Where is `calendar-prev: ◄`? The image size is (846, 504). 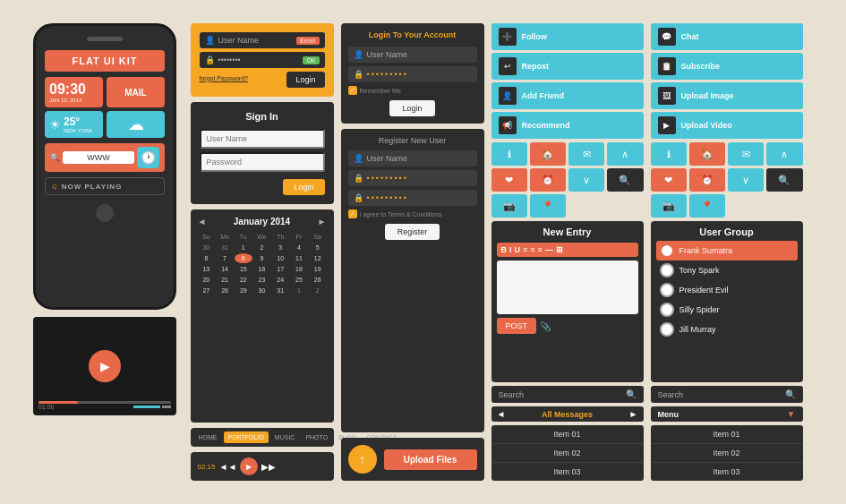 calendar-prev: ◄ is located at coordinates (202, 222).